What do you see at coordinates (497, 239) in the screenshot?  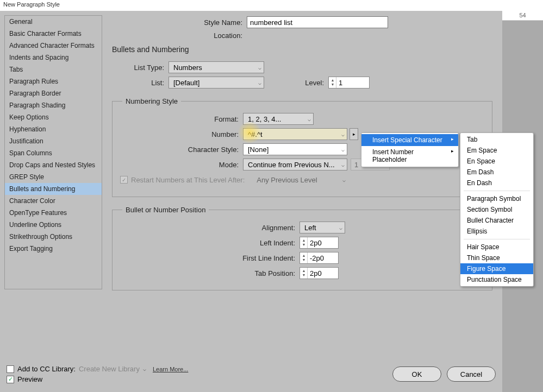 I see `menu-separator` at bounding box center [497, 239].